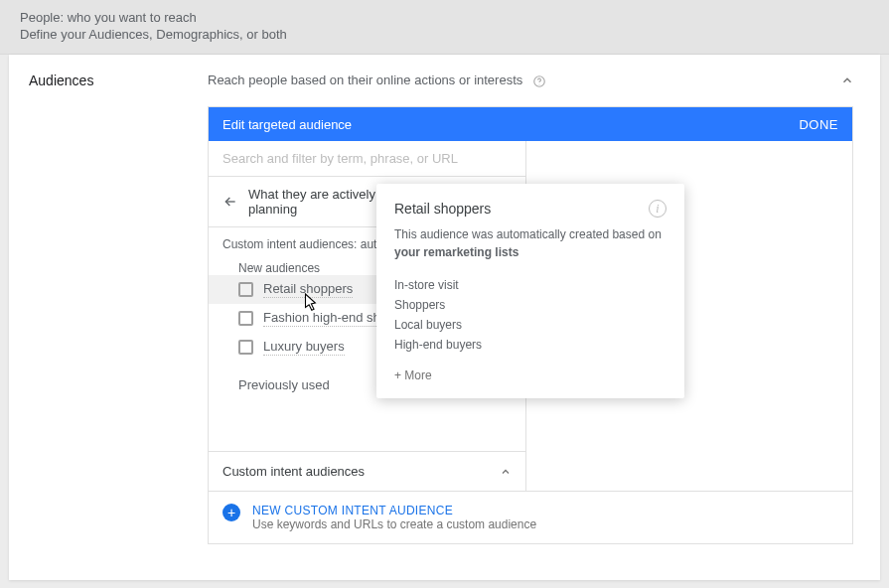  I want to click on card-subheader-row: Audiences Reach people based on their on…, so click(445, 80).